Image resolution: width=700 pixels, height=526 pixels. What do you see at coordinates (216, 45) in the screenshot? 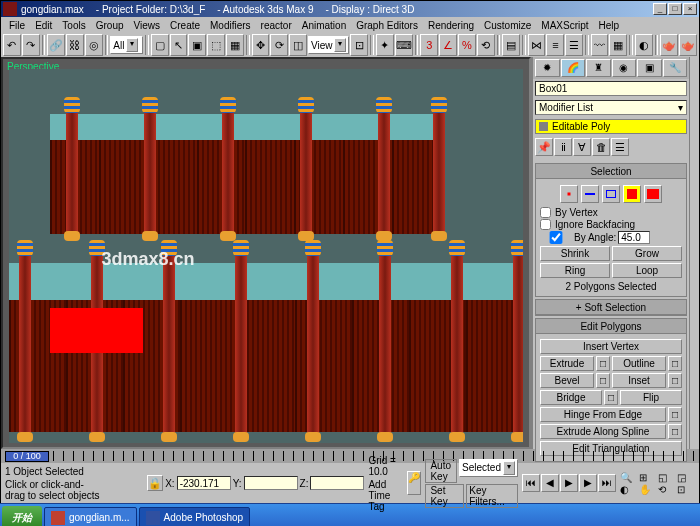
I see `select-rect-button: ⬚` at bounding box center [216, 45].